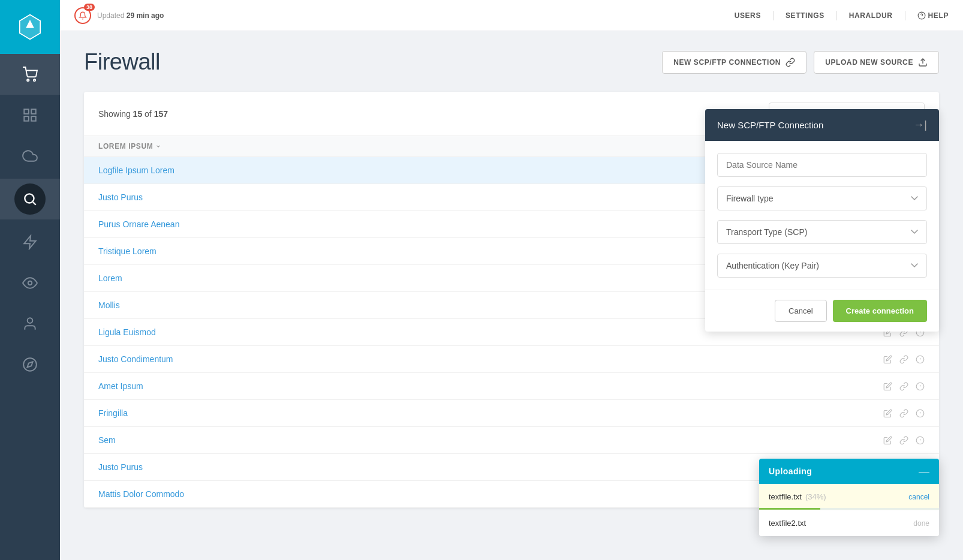 Image resolution: width=963 pixels, height=560 pixels. Describe the element at coordinates (511, 360) in the screenshot. I see `table-row: Justo Condimentum` at that location.